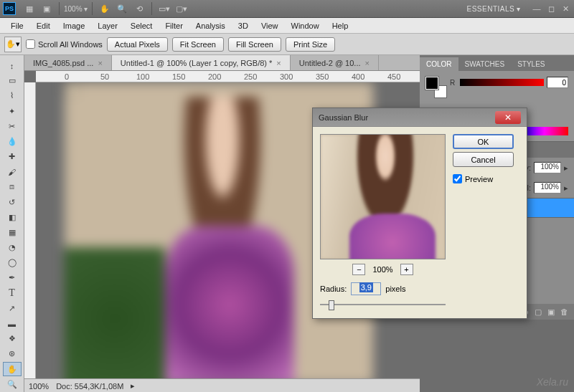  Describe the element at coordinates (12, 96) in the screenshot. I see `lasso-tool-icon: ⌇` at that location.